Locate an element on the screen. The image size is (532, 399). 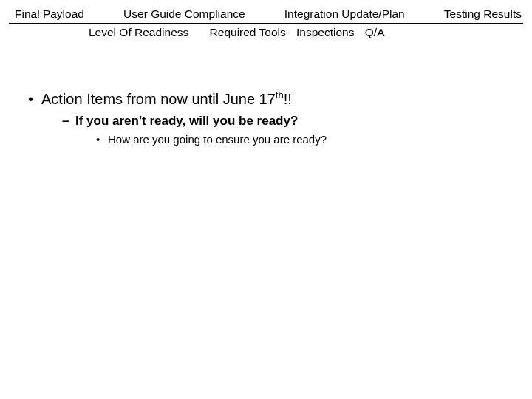
header-row-1: Final Payload User Guide Compliance Inte… is located at coordinates (266, 15).